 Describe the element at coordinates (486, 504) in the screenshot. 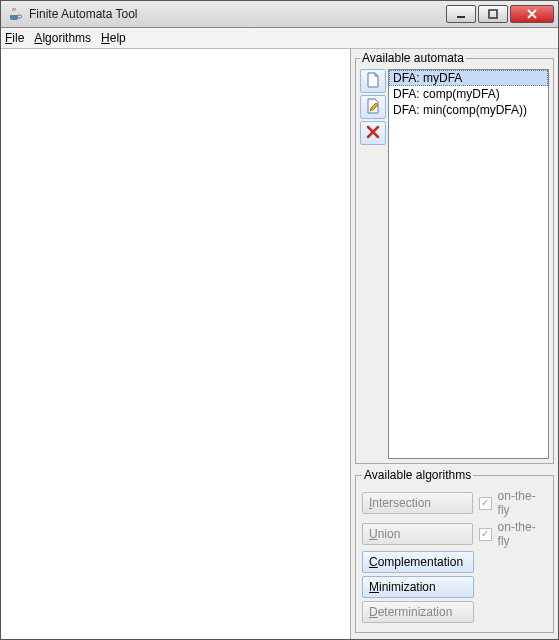

I see `intersection-on-the-fly-checkbox: ✓` at that location.